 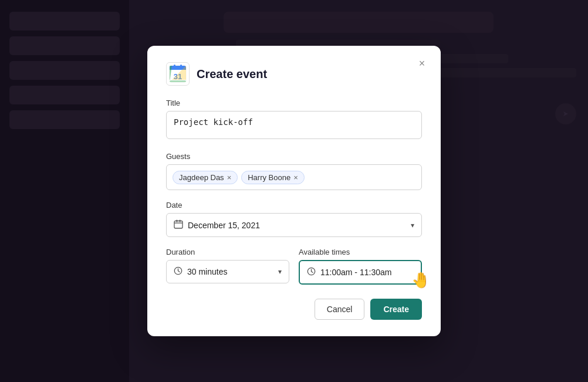 I want to click on title-label: Title, so click(x=294, y=103).